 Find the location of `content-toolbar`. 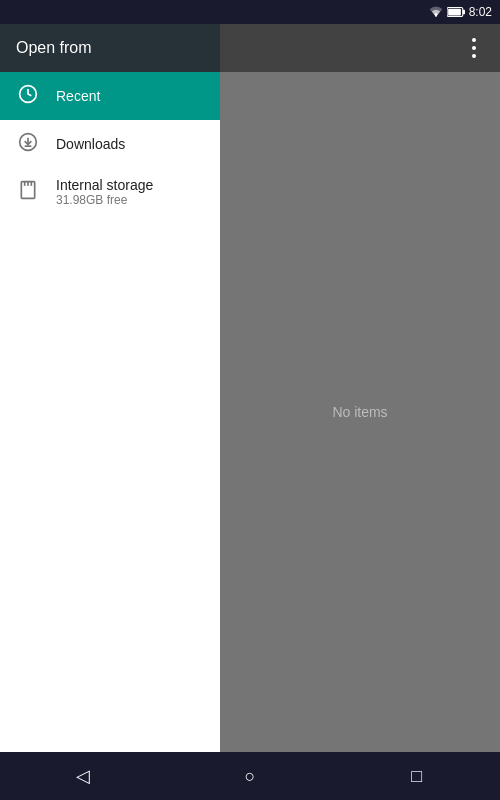

content-toolbar is located at coordinates (360, 48).